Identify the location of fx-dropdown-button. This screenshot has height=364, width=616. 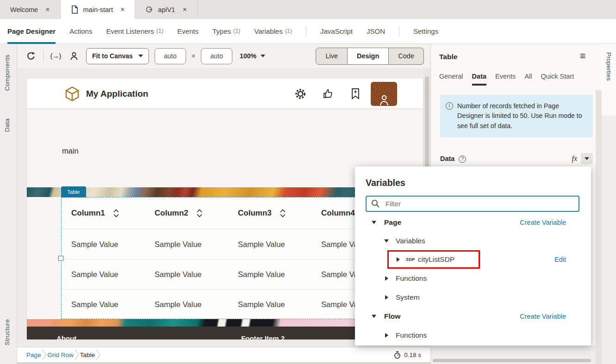
(587, 159).